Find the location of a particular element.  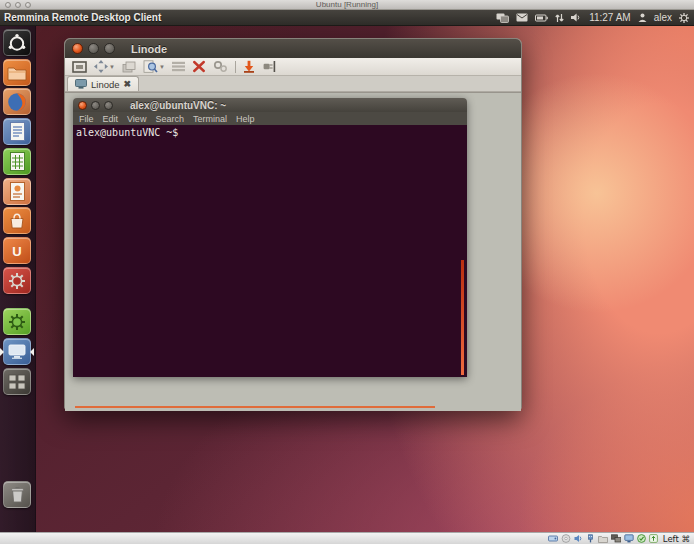

disconnect-button is located at coordinates (269, 66).